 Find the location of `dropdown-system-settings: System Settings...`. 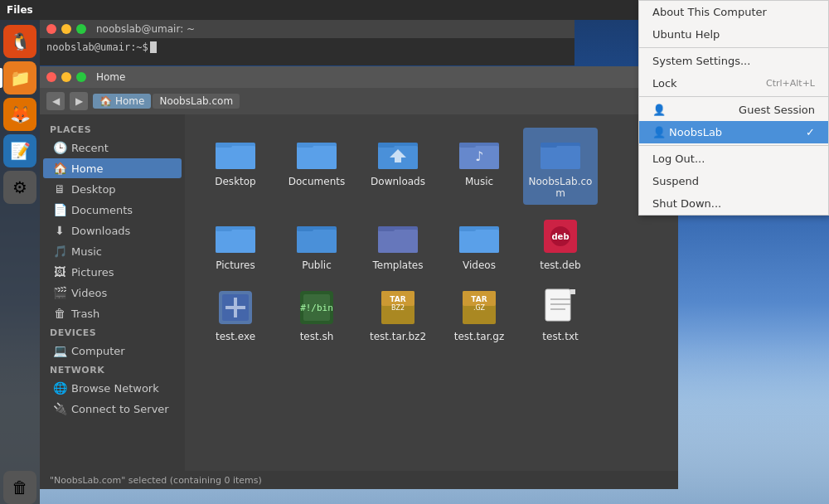

dropdown-system-settings: System Settings... is located at coordinates (734, 61).